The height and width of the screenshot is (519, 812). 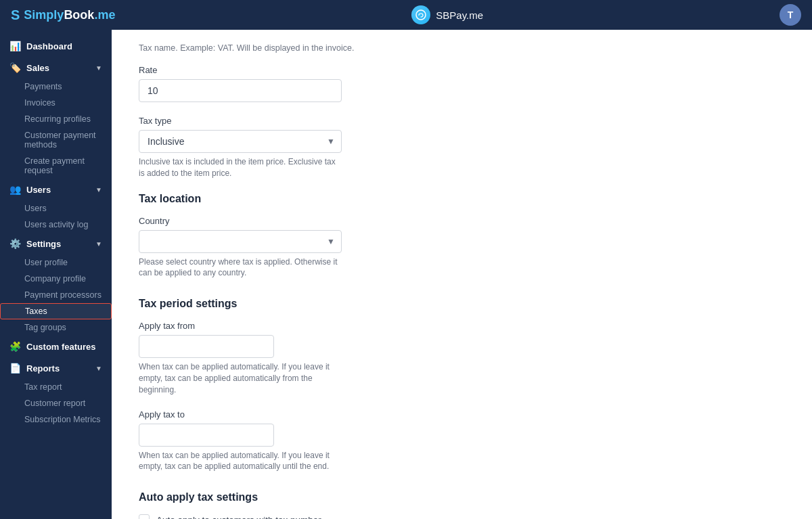 What do you see at coordinates (406, 15) in the screenshot?
I see `app-header: S SimplyBook.me SBPay.me T` at bounding box center [406, 15].